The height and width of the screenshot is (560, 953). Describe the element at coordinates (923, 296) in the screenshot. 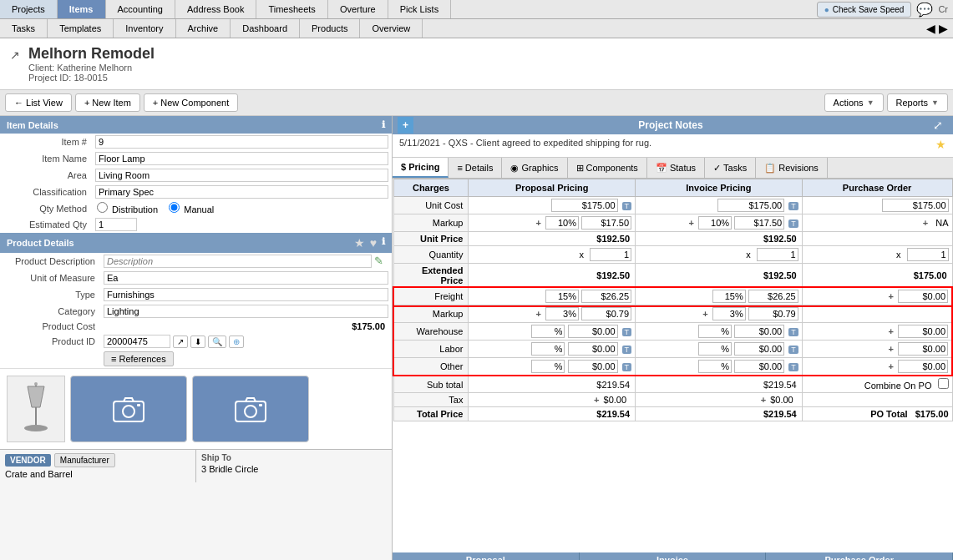

I see `po-freight-val` at that location.